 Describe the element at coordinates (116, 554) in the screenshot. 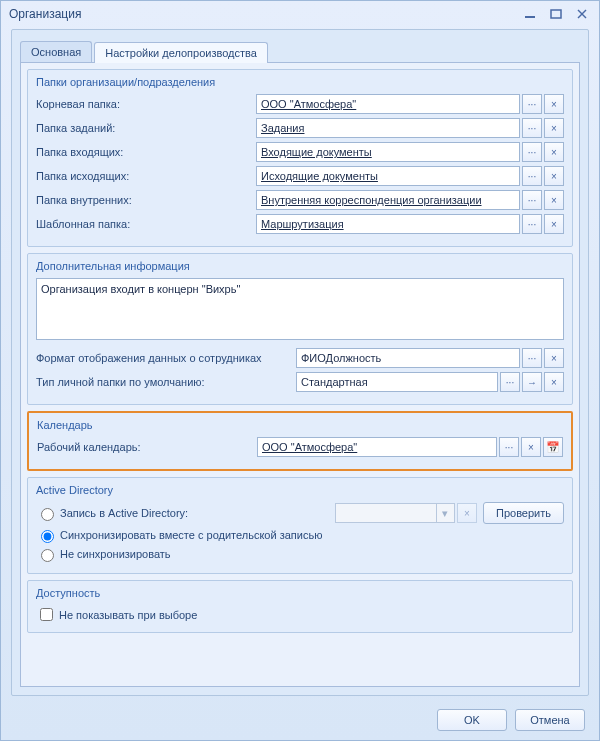

I see `ad-opt-no-sync-label: Не синхронизировать` at that location.